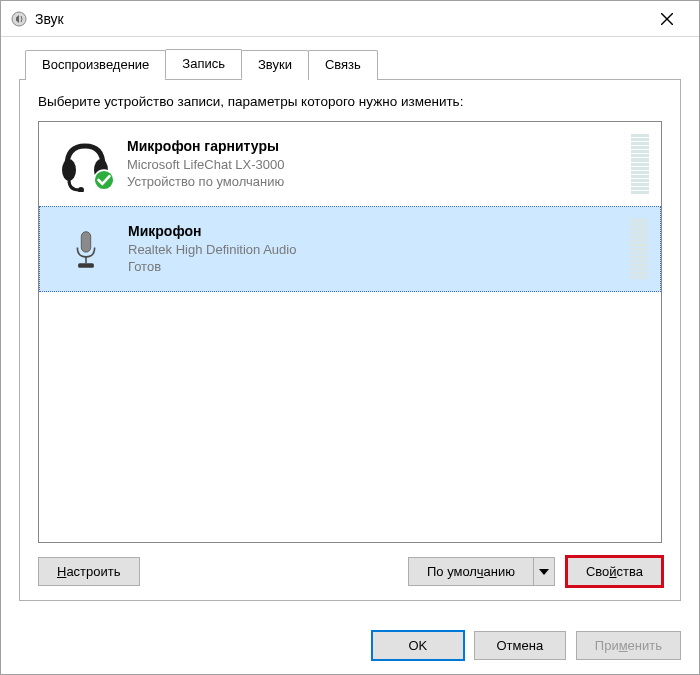 This screenshot has width=700, height=675. Describe the element at coordinates (86, 249) in the screenshot. I see `microphone-icon` at that location.